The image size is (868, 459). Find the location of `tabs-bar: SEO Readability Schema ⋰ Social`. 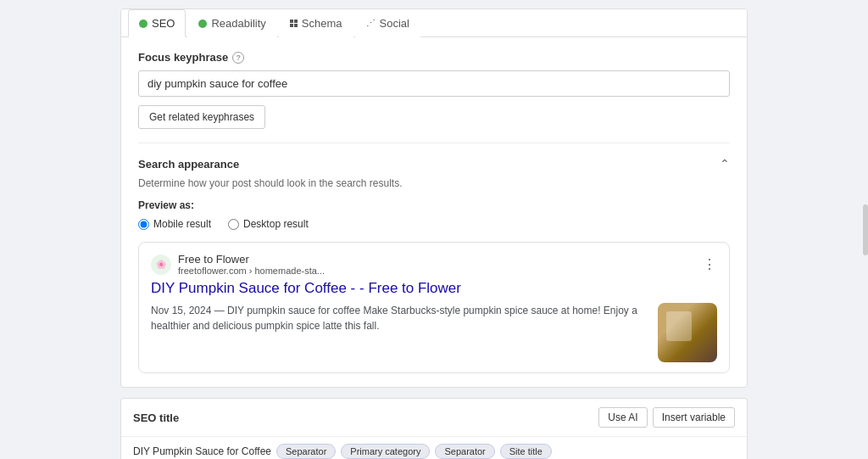

tabs-bar: SEO Readability Schema ⋰ Social is located at coordinates (434, 24).